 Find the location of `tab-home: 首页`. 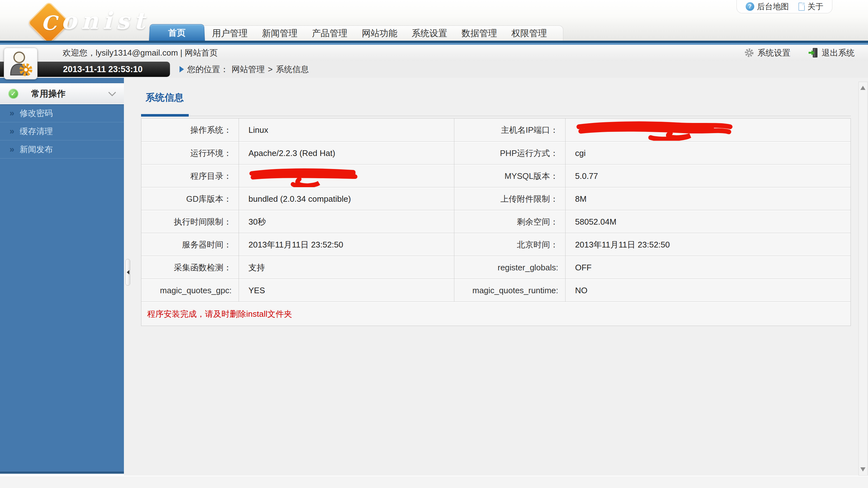

tab-home: 首页 is located at coordinates (177, 33).